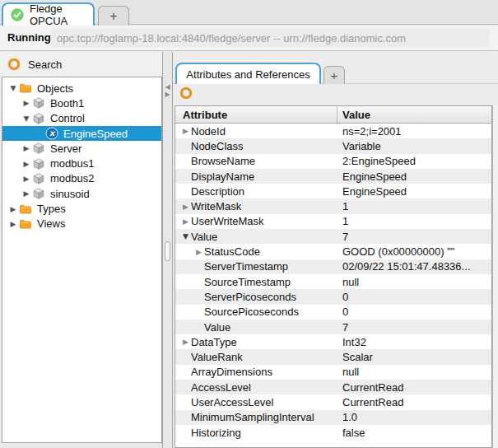  I want to click on attribute-value: null, so click(415, 282).